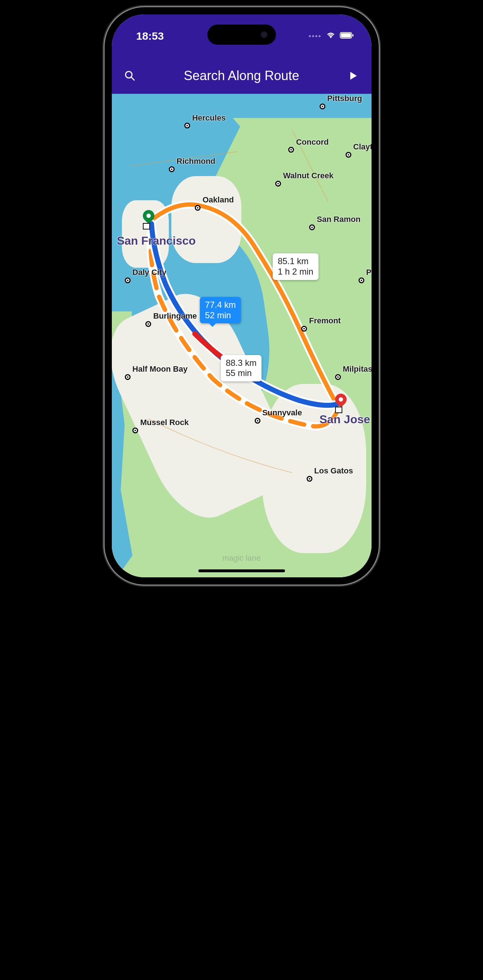 The width and height of the screenshot is (483, 980). I want to click on origin-pin, so click(149, 218).